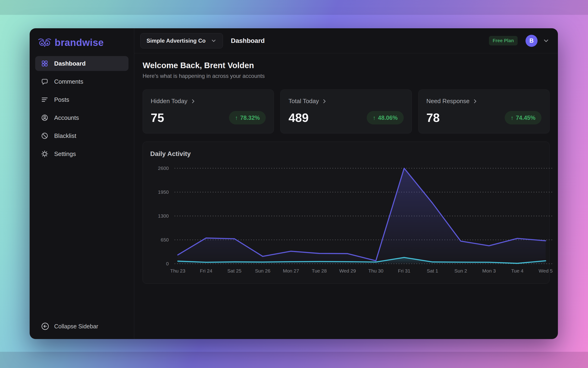 The image size is (588, 368). I want to click on workspace-name: Simple Advertising Co, so click(176, 41).